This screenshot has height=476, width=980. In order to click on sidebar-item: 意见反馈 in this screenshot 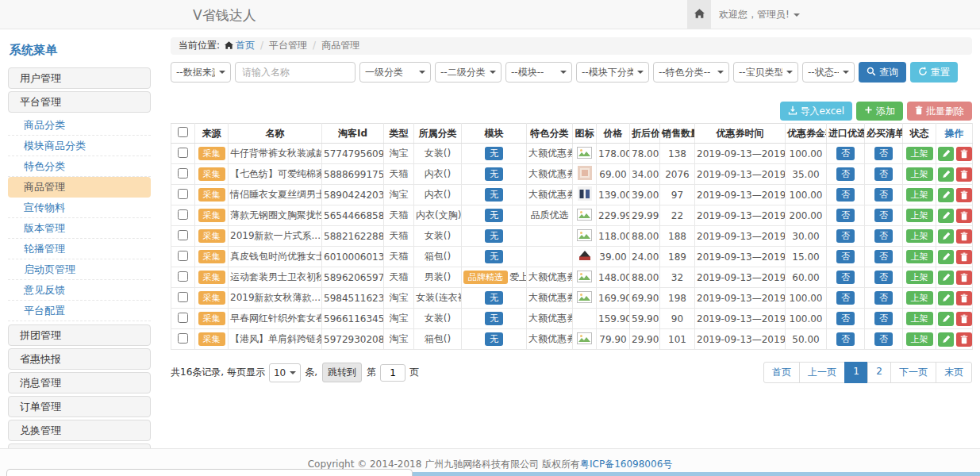, I will do `click(79, 290)`.